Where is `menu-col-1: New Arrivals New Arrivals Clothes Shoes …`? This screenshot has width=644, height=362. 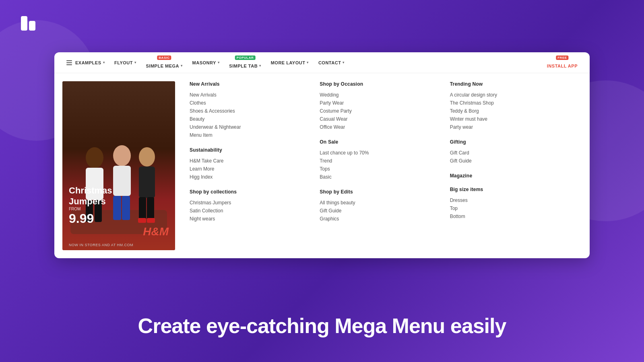 menu-col-1: New Arrivals New Arrivals Clothes Shoes … is located at coordinates (248, 166).